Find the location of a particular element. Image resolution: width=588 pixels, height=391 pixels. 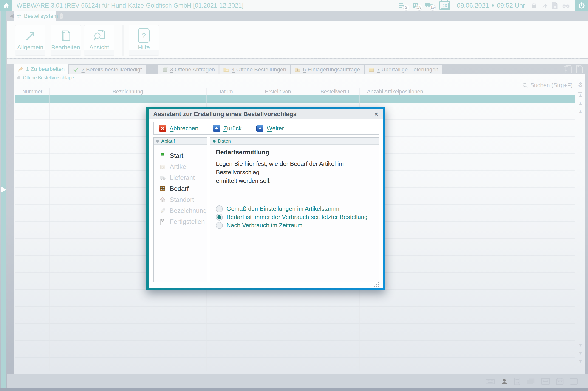

cancel-icon is located at coordinates (163, 128).